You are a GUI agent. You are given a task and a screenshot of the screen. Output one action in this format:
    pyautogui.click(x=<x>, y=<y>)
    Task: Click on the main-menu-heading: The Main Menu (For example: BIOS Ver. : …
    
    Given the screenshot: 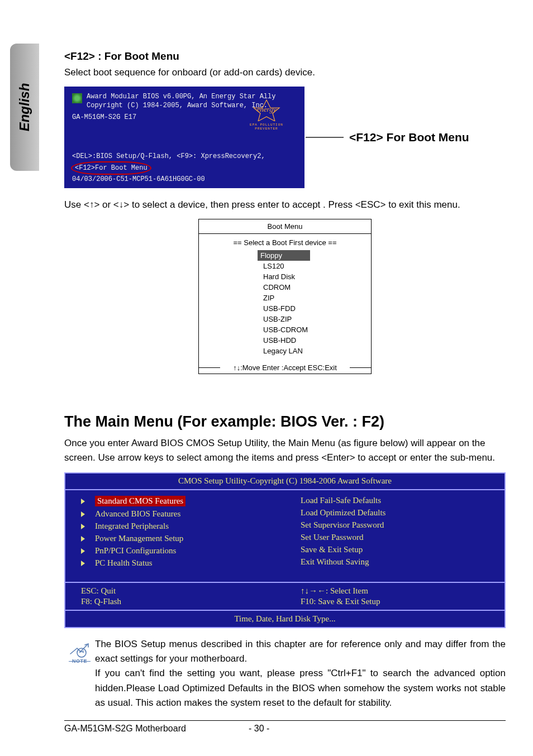 What is the action you would take?
    pyautogui.click(x=285, y=422)
    